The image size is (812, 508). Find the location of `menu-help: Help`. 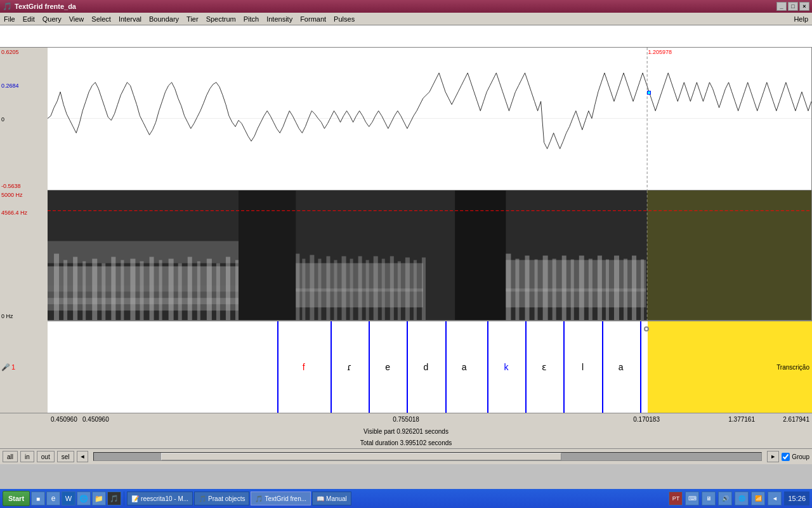

menu-help: Help is located at coordinates (801, 19).